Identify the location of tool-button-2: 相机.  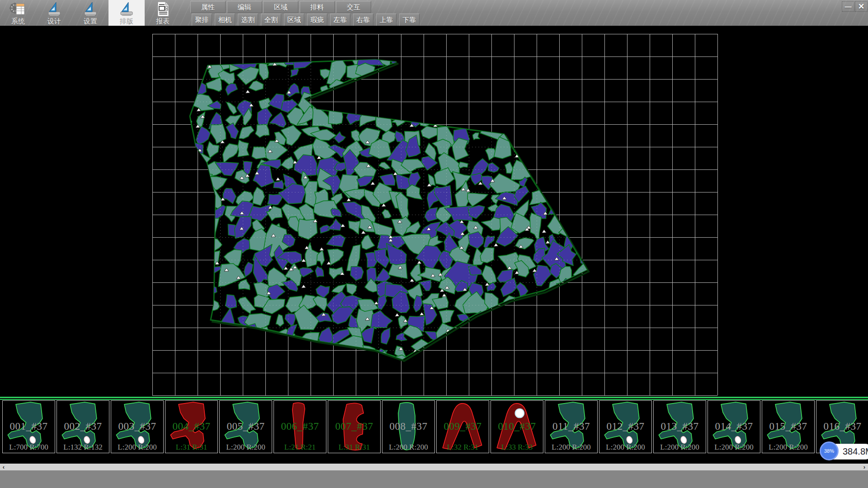
(225, 20).